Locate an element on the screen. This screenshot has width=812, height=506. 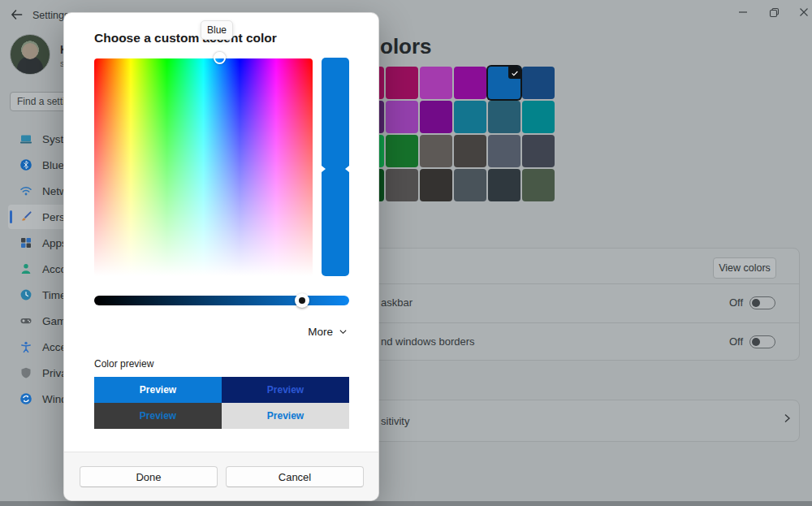
restore-button is located at coordinates (774, 12).